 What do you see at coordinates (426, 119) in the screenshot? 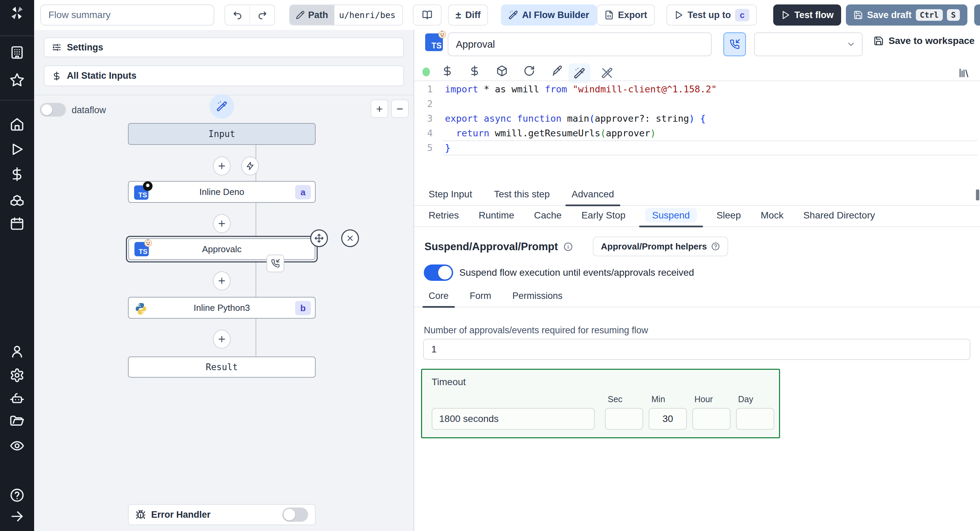
I see `code-gutter: 12345` at bounding box center [426, 119].